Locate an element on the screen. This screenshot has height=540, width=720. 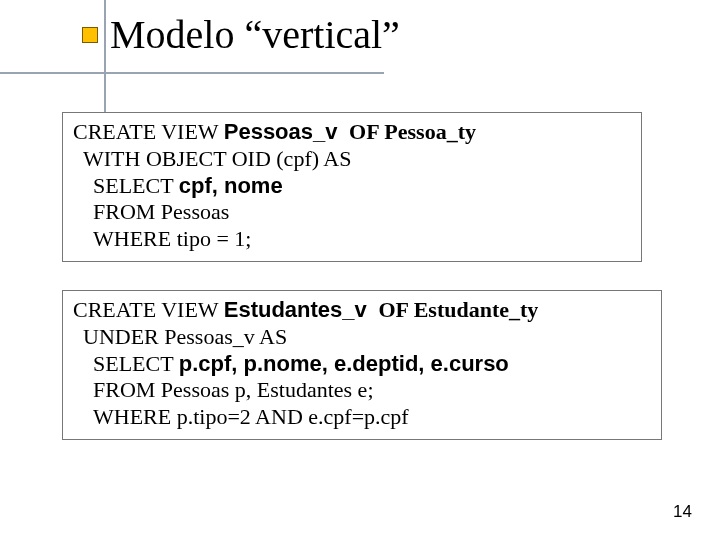
page-number: 14 is located at coordinates (682, 512).